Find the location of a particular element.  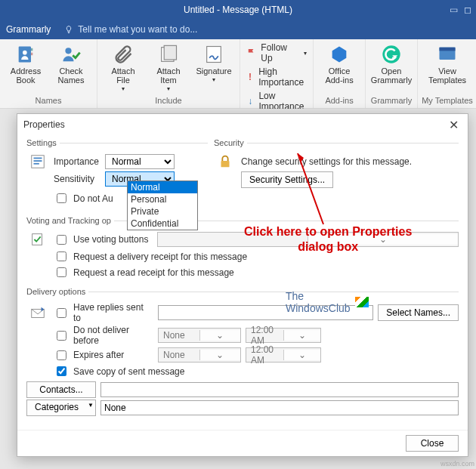

view-templates-button: View Templates is located at coordinates (447, 63).